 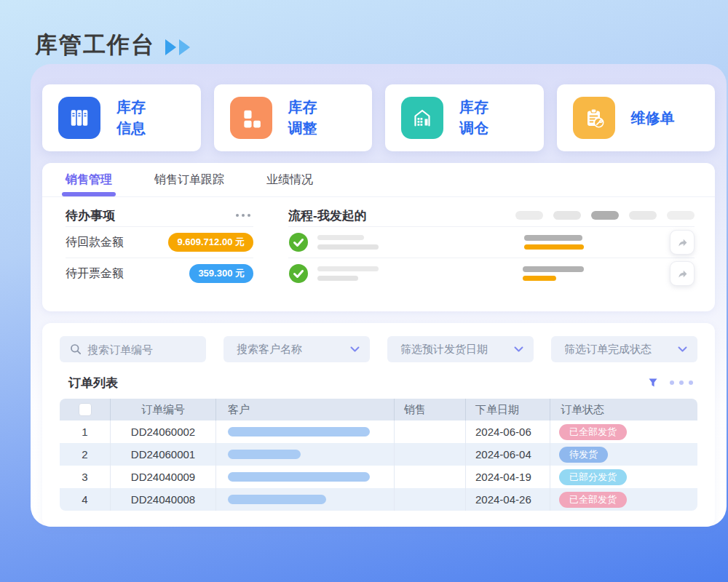 I want to click on blocks-icon, so click(x=251, y=118).